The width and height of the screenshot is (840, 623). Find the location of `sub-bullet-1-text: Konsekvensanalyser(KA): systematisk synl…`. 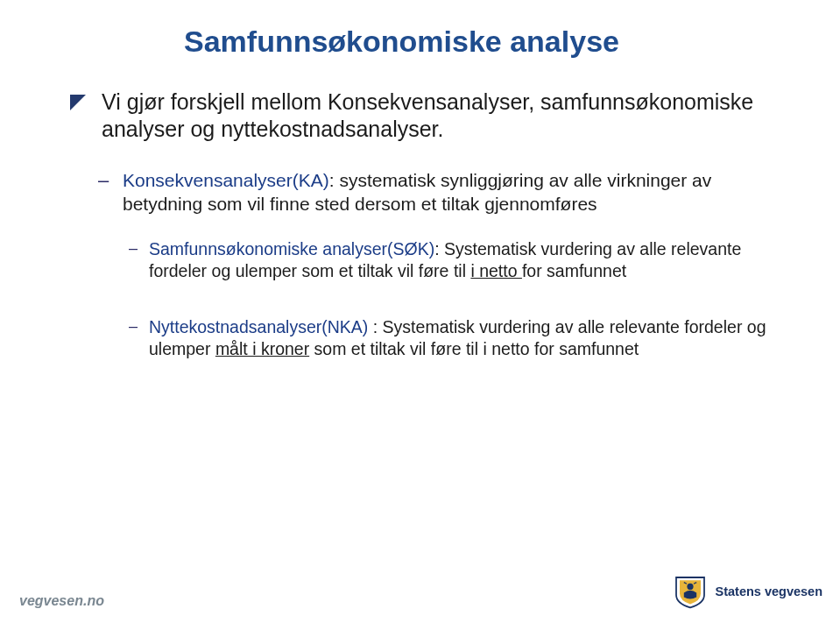

sub-bullet-1-text: Konsekvensanalyser(KA): systematisk synl… is located at coordinates (459, 193).